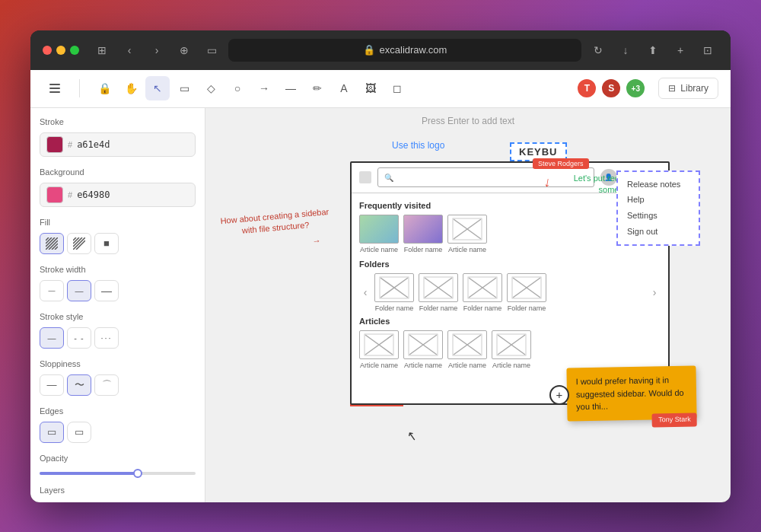 The image size is (761, 532). I want to click on wf-article-thumb3, so click(467, 345).